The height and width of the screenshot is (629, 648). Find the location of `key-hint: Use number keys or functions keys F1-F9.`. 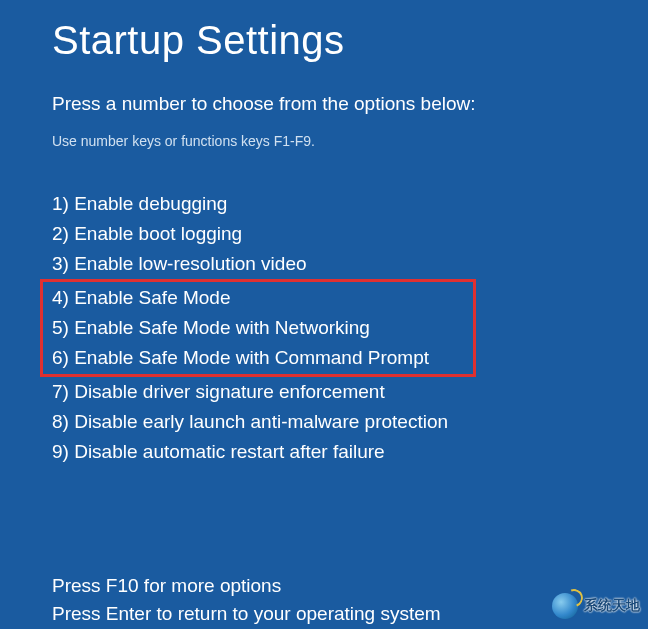

key-hint: Use number keys or functions keys F1-F9. is located at coordinates (324, 141).